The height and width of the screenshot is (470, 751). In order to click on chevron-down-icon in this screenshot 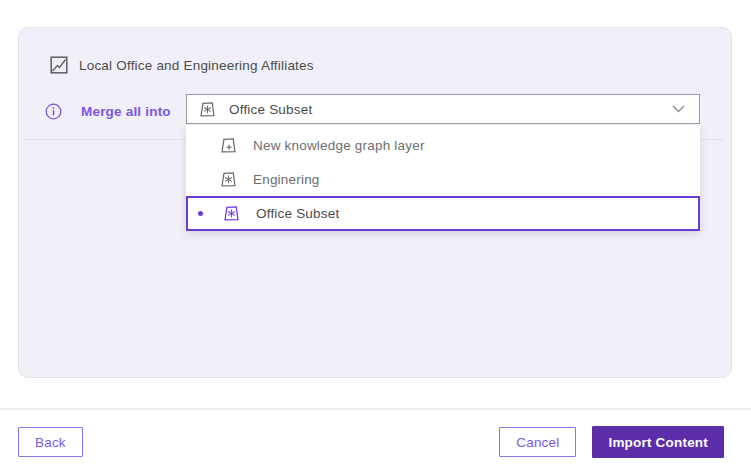, I will do `click(678, 109)`.